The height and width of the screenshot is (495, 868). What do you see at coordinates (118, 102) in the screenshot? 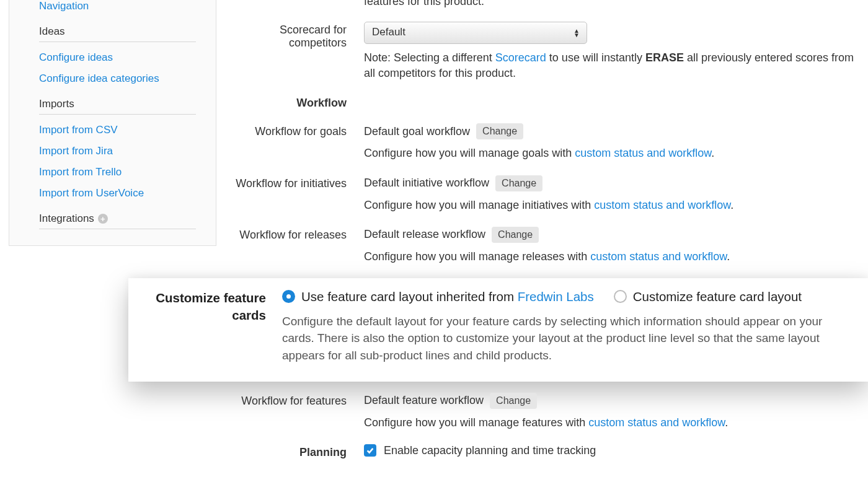
I see `sidebar-section-imports: Imports` at bounding box center [118, 102].